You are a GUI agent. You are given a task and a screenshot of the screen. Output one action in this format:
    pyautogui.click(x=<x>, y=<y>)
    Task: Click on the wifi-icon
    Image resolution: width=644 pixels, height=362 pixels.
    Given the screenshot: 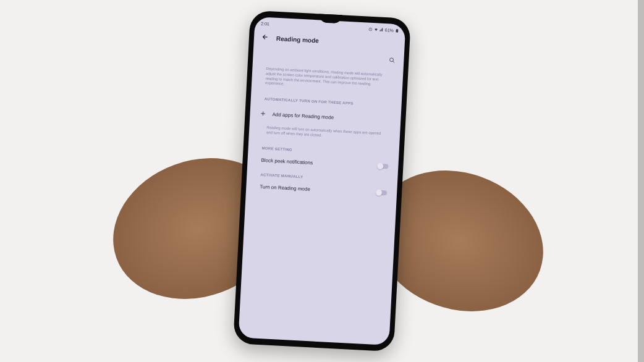 What is the action you would take?
    pyautogui.click(x=376, y=30)
    